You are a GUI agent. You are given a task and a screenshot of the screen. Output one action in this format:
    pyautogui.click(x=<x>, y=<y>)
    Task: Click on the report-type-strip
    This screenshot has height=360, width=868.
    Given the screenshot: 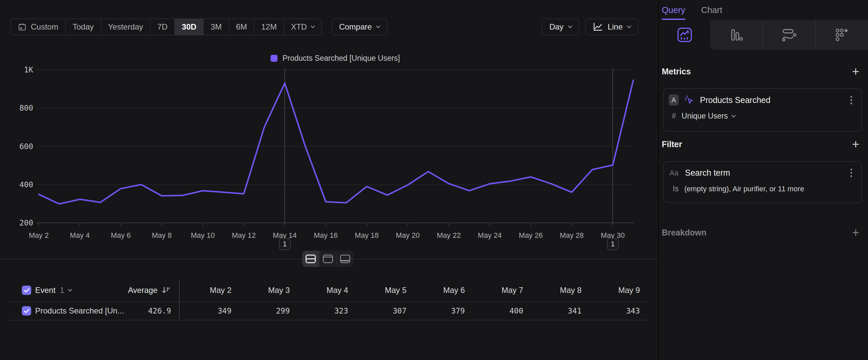 What is the action you would take?
    pyautogui.click(x=789, y=35)
    